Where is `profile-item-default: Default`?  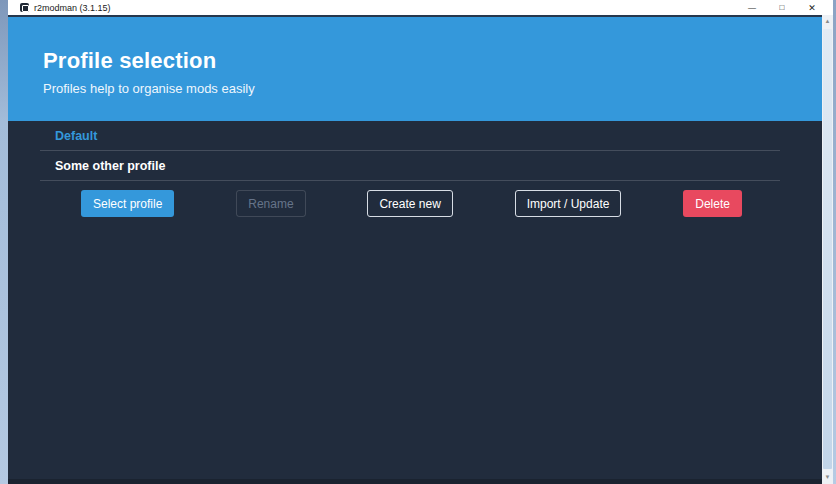 profile-item-default: Default is located at coordinates (415, 136).